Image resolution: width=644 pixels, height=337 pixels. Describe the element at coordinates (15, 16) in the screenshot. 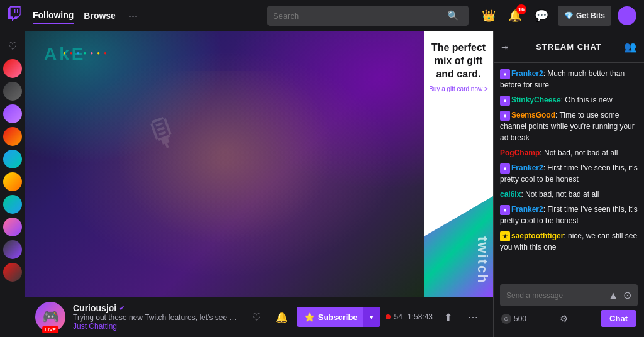

I see `twitch-logo` at that location.